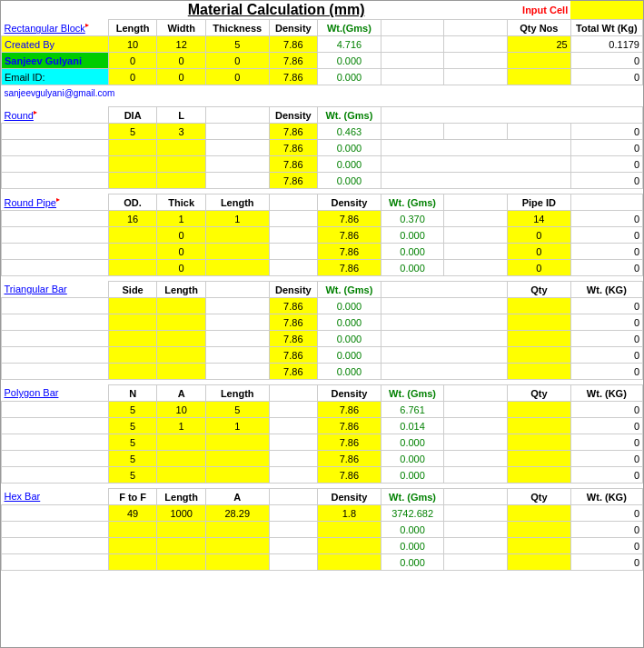  What do you see at coordinates (350, 219) in the screenshot?
I see `rp-r1-density: 7.86` at bounding box center [350, 219].